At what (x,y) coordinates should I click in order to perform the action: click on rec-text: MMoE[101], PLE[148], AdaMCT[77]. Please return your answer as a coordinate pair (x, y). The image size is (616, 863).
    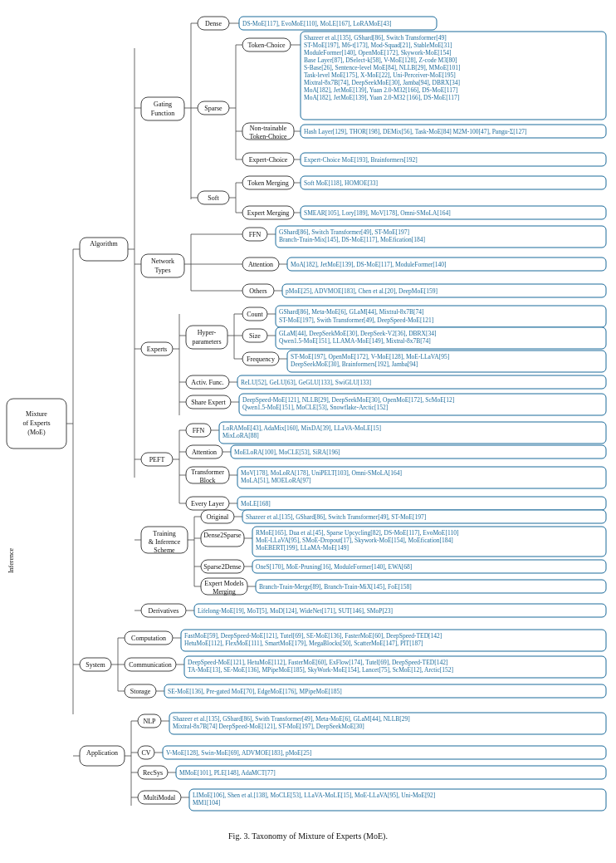
    Looking at the image, I should click on (227, 772).